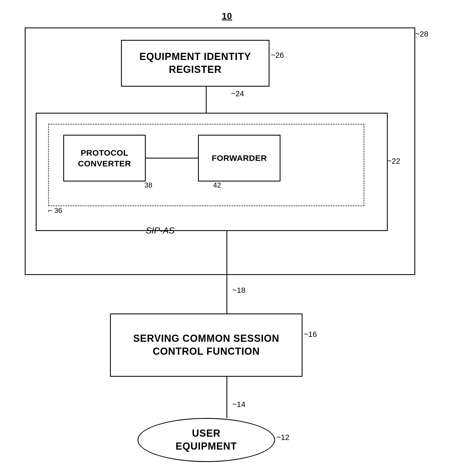  Describe the element at coordinates (206, 440) in the screenshot. I see `ellipse-user-equipment: USER EQUIPMENT` at that location.